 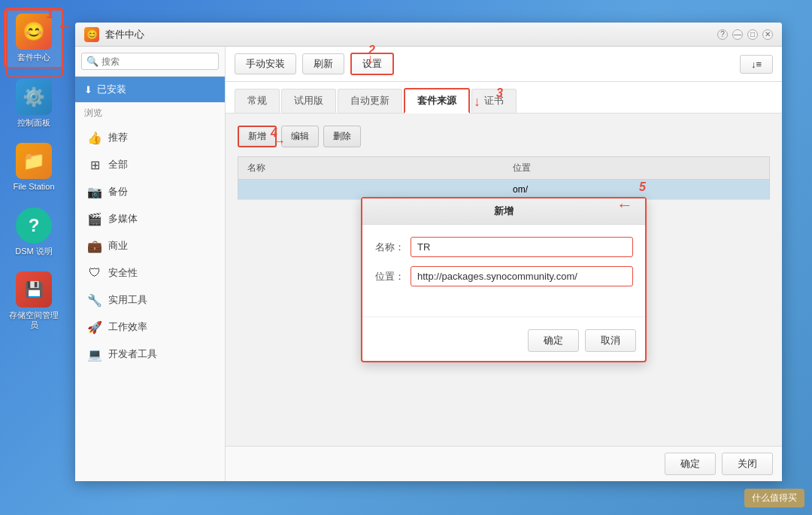 What do you see at coordinates (504, 266) in the screenshot?
I see `dialog-body: 名称： 位置：` at bounding box center [504, 266].